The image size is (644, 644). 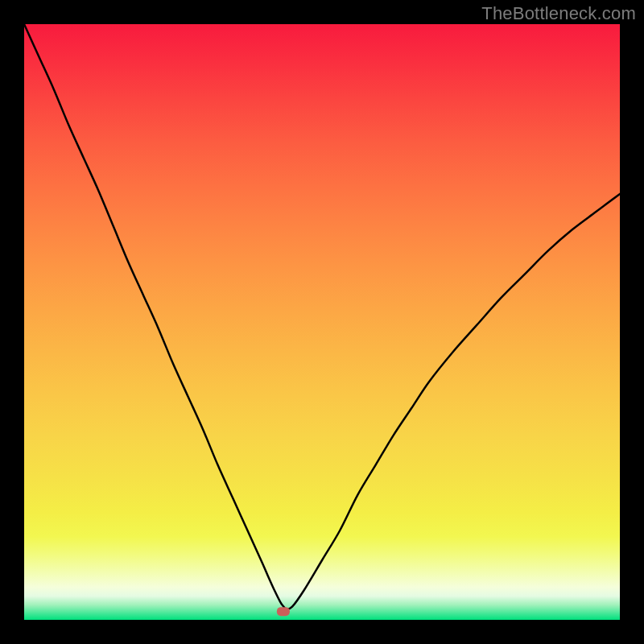 What do you see at coordinates (283, 612) in the screenshot?
I see `optimal-point-marker` at bounding box center [283, 612].